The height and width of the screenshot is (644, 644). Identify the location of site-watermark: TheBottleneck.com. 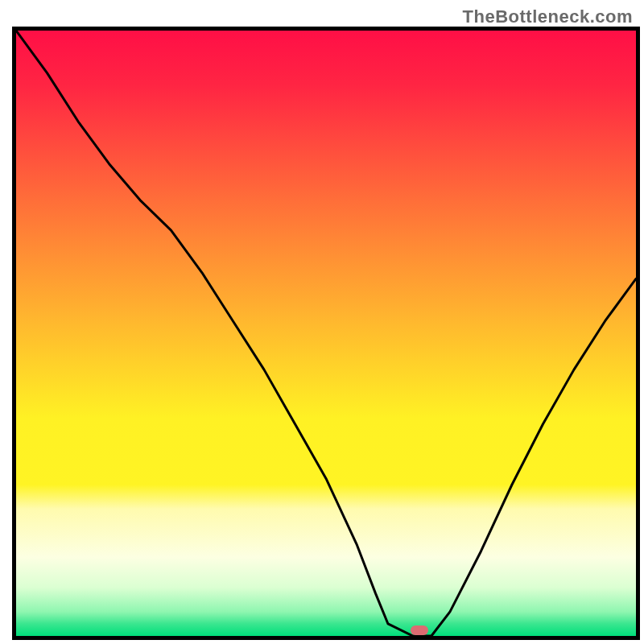
(547, 17).